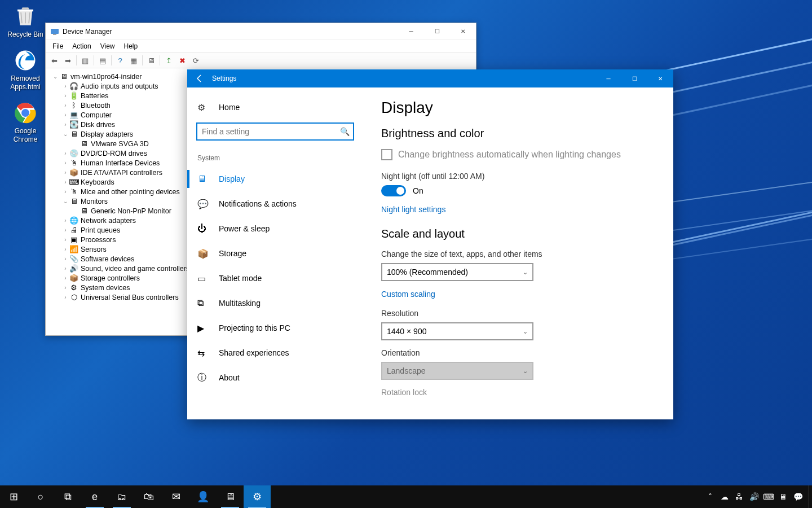 This screenshot has width=812, height=508. I want to click on tray-volume-button: 🔊, so click(754, 497).